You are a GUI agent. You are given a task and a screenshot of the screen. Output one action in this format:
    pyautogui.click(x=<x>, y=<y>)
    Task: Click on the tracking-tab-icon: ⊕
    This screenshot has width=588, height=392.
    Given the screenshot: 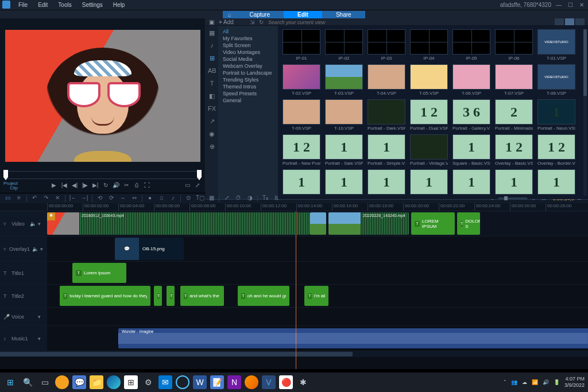 What is the action you would take?
    pyautogui.click(x=212, y=147)
    